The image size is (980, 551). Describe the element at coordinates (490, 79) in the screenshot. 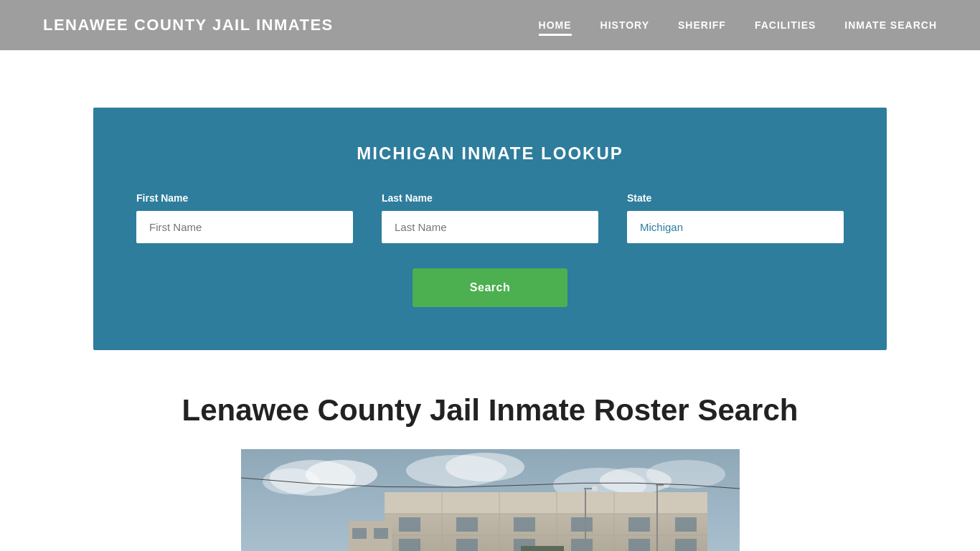

I see `hero-gap` at that location.